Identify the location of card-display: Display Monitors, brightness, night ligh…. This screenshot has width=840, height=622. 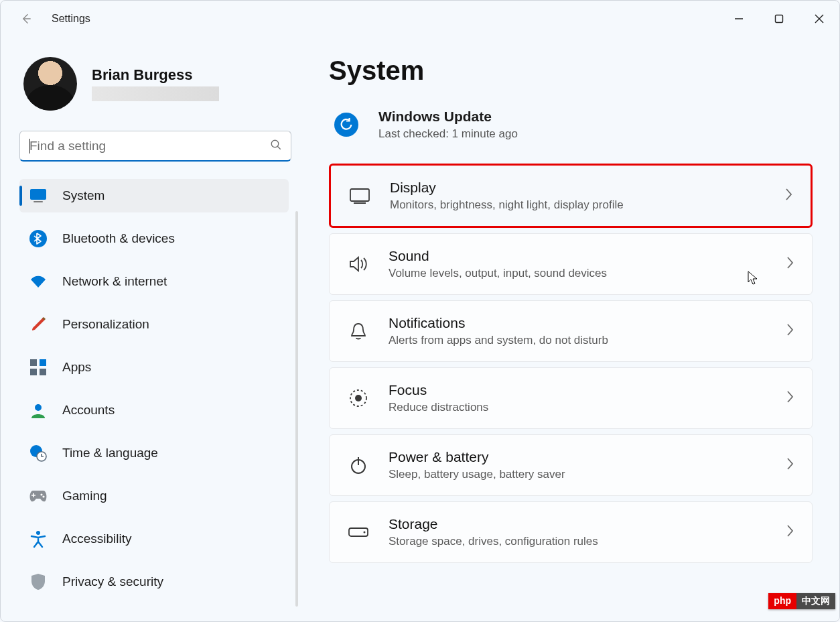
(571, 196).